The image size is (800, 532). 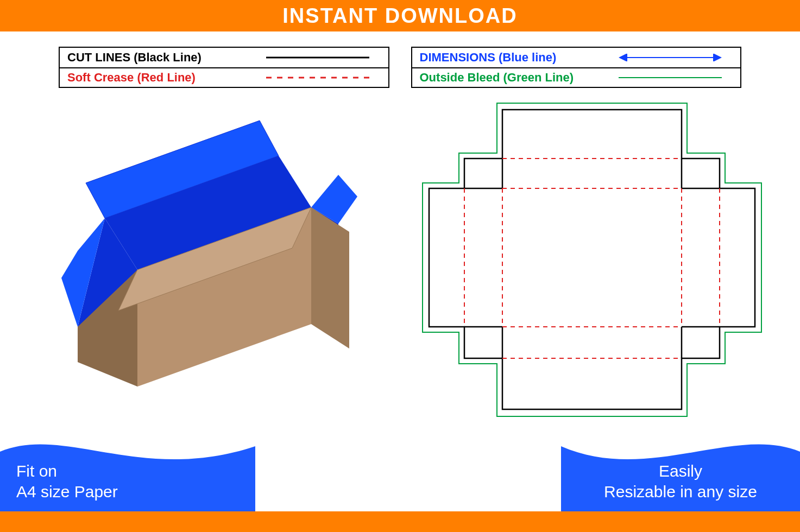 What do you see at coordinates (224, 77) in the screenshot?
I see `legend-soft-crease: Soft Crease (Red Line)` at bounding box center [224, 77].